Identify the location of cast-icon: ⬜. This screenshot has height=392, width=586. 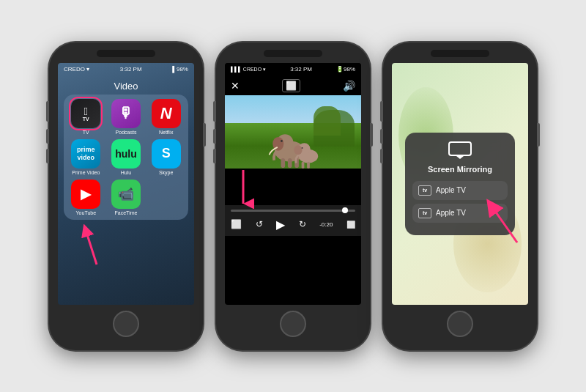
(236, 224).